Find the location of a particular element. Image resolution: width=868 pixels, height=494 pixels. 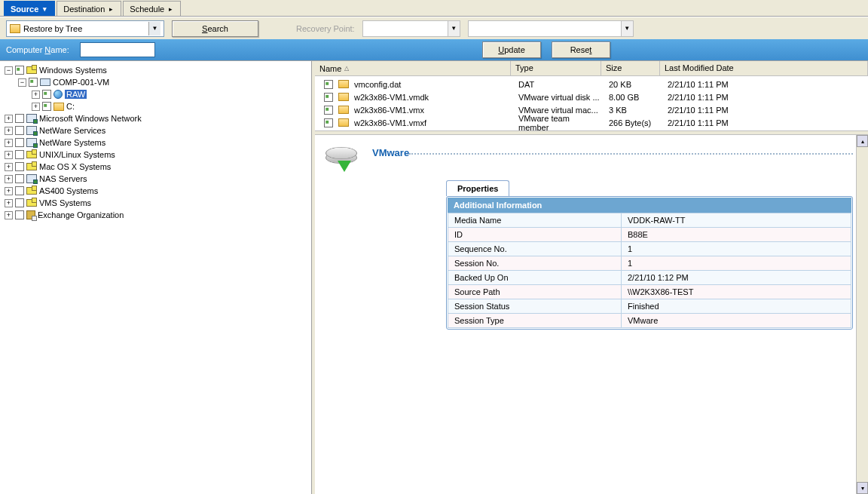

properties-table: Media NameVDDK-RAW-TTIDB88ESequence No.1… is located at coordinates (649, 270).